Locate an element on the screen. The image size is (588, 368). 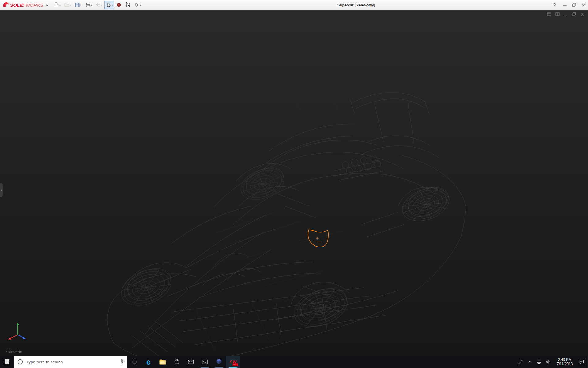
solidworks-2017-button: SW 2017 is located at coordinates (233, 362).